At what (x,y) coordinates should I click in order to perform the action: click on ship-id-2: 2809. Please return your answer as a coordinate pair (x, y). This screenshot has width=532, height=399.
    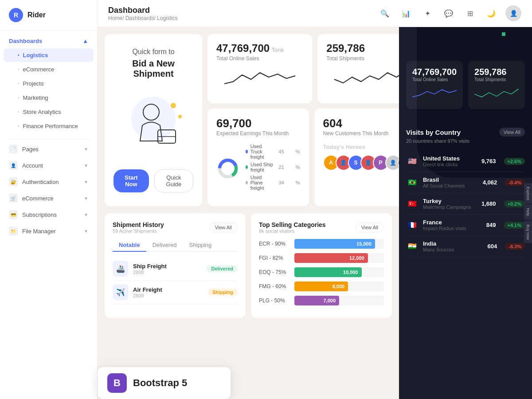
    Looking at the image, I should click on (168, 296).